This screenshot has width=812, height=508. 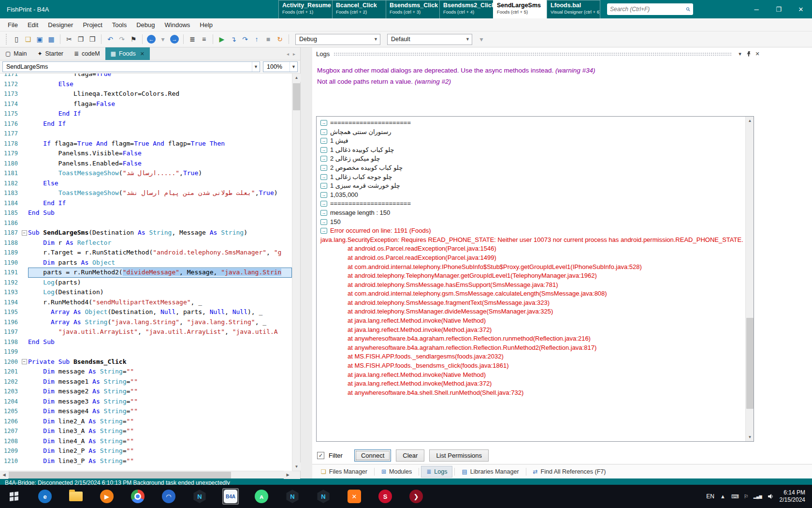 What do you see at coordinates (122, 39) in the screenshot?
I see `redo-icon: ↷` at bounding box center [122, 39].